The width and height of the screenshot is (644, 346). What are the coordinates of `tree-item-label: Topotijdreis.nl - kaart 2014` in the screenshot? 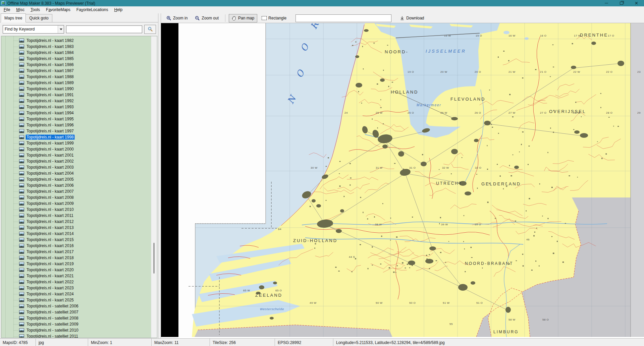 It's located at (50, 234).